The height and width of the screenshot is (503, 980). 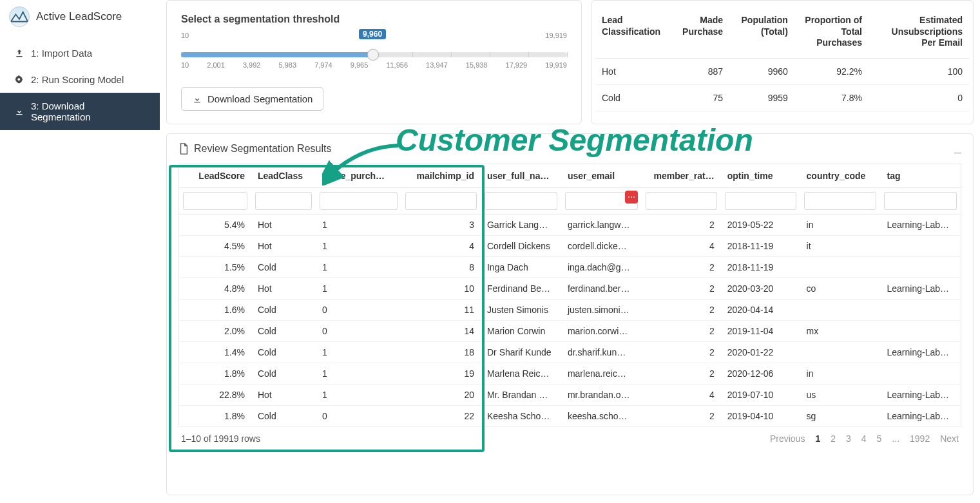 I want to click on stats-header: Proportion of Total Purchases, so click(x=831, y=33).